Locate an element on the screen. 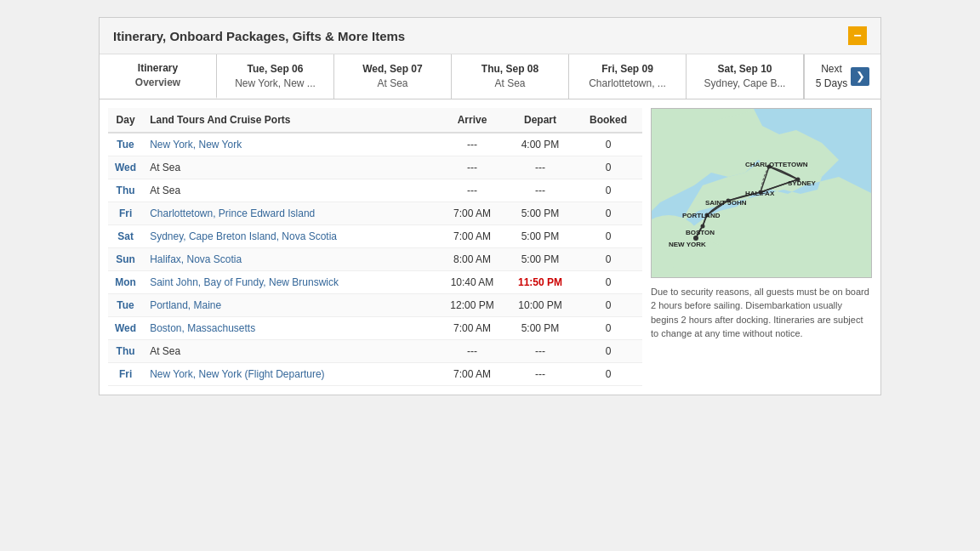 The image size is (980, 551). port-cell: Charlottetown, Prince Edward Island is located at coordinates (291, 213).